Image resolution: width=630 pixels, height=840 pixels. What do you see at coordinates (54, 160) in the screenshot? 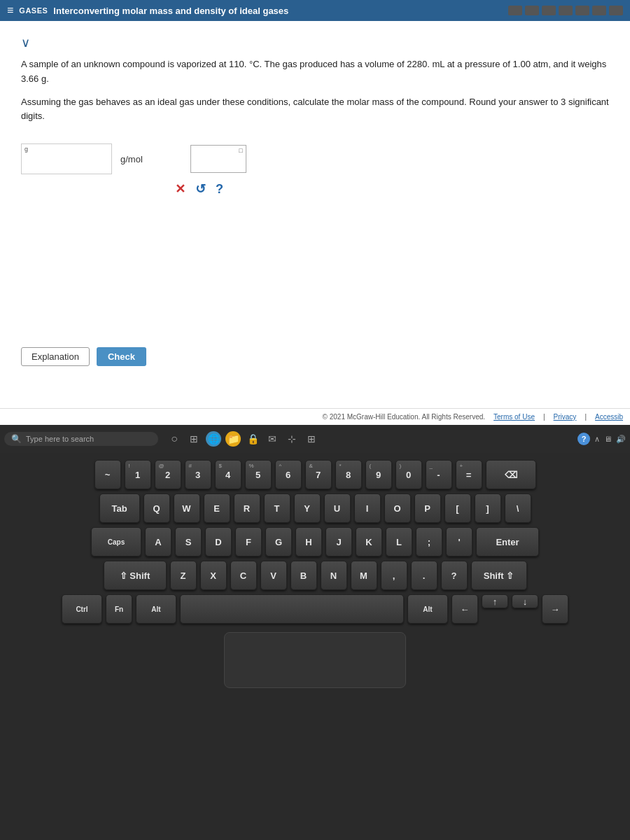
I see `answer-input-field` at bounding box center [54, 160].